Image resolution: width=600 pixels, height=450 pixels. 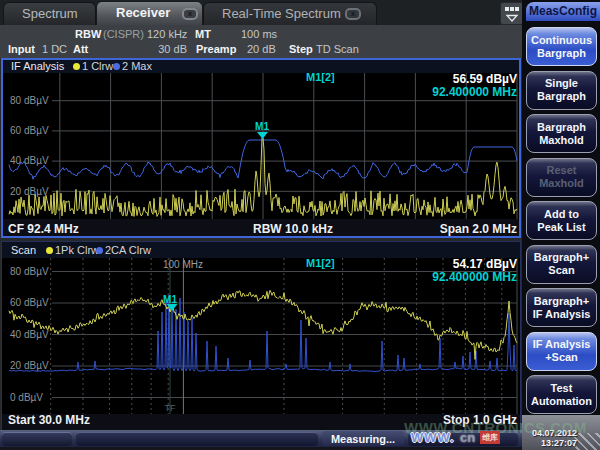 What do you see at coordinates (26, 398) in the screenshot?
I see `svg-text: 0 dBµV` at bounding box center [26, 398].